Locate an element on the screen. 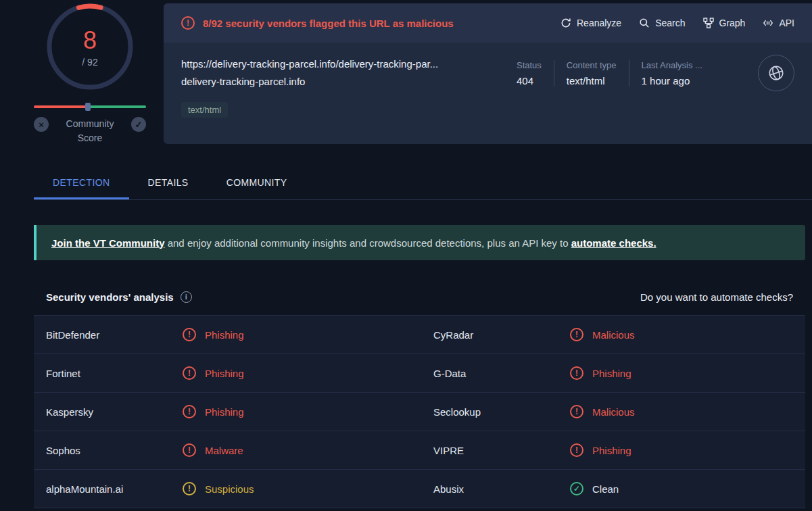 This screenshot has height=511, width=812. score-total: / 92 is located at coordinates (89, 62).